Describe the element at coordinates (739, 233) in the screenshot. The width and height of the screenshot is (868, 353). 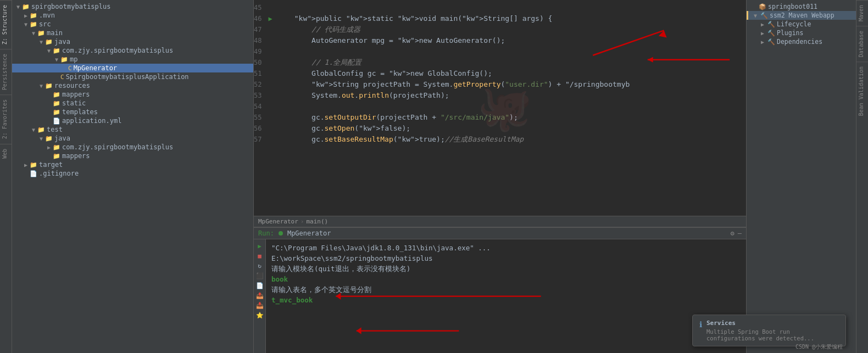
I see `minimize-icon: —` at that location.